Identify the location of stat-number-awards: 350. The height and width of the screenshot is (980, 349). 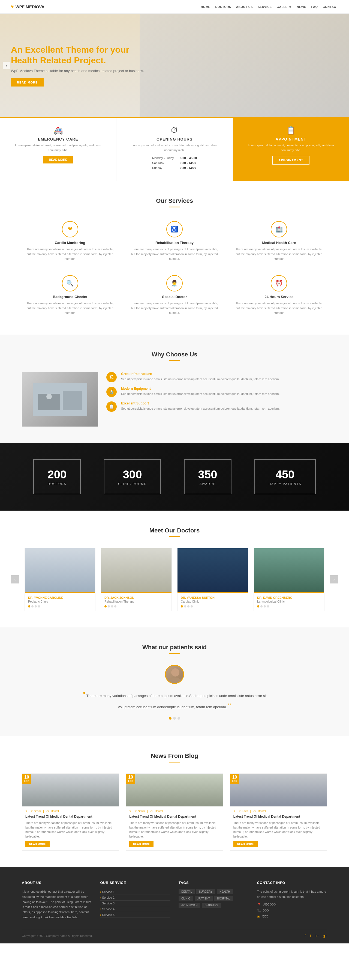
(208, 475).